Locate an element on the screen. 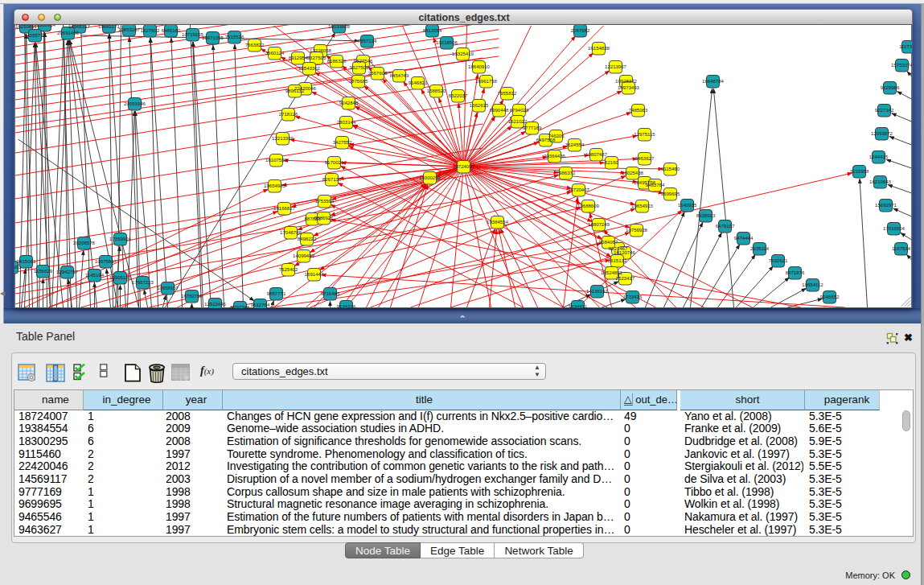 The height and width of the screenshot is (585, 924). svg-text: 3624554 is located at coordinates (574, 145).